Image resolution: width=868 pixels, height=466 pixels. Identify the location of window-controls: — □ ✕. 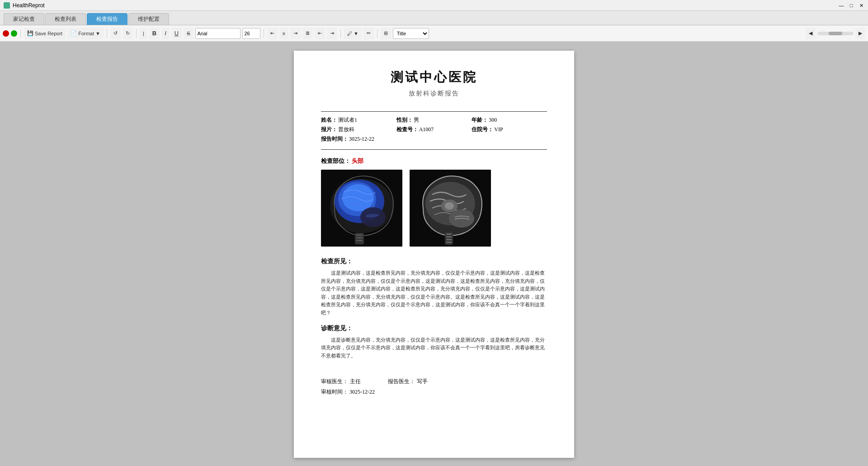
(851, 5).